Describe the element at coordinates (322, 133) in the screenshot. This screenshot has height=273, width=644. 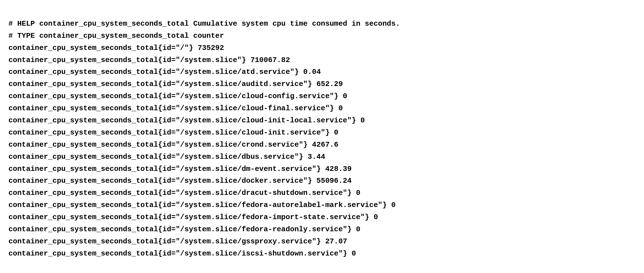
I see `metric-line-9: container_cpu_system_seconds_total{id="/…` at that location.